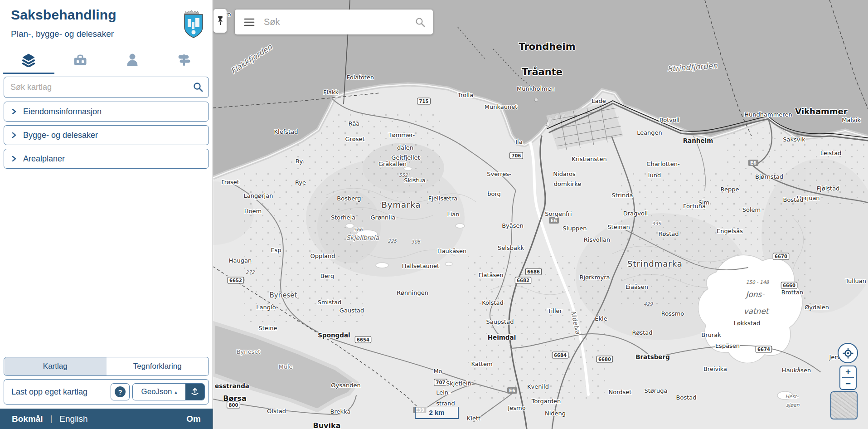 The width and height of the screenshot is (868, 429). I want to click on map-label: Gråkallen, so click(393, 164).